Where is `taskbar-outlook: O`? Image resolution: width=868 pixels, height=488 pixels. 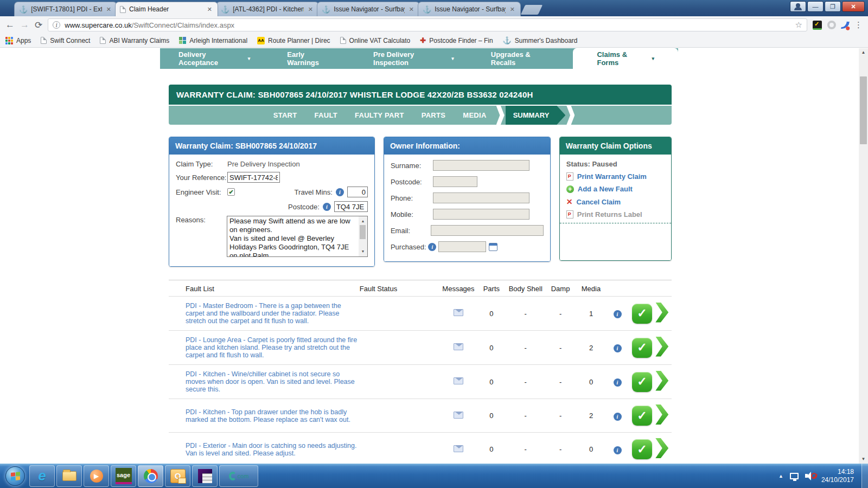
taskbar-outlook: O is located at coordinates (178, 476).